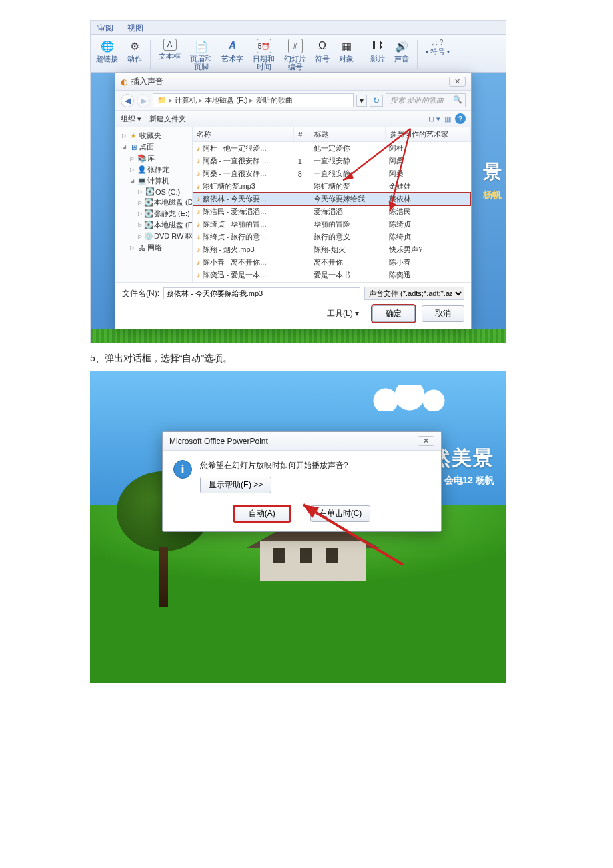 The image size is (613, 868). I want to click on ribbon-movie: 🎞 影片, so click(378, 55).